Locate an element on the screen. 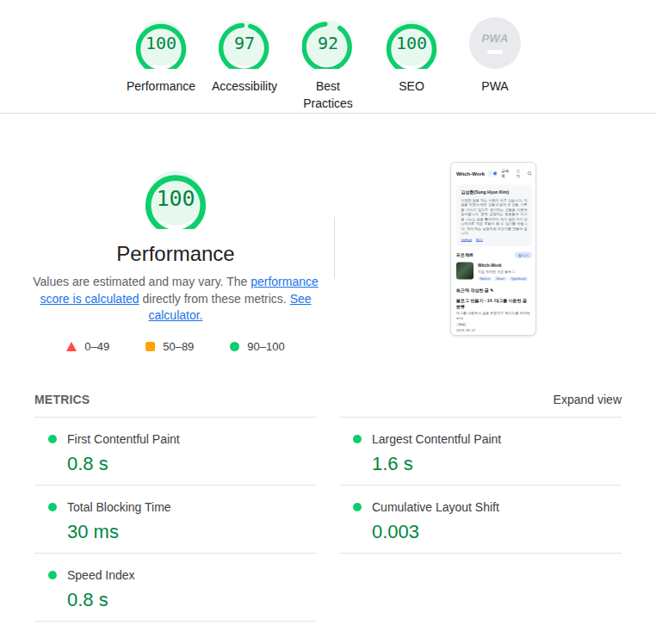  best-practices-score: 92 is located at coordinates (328, 43).